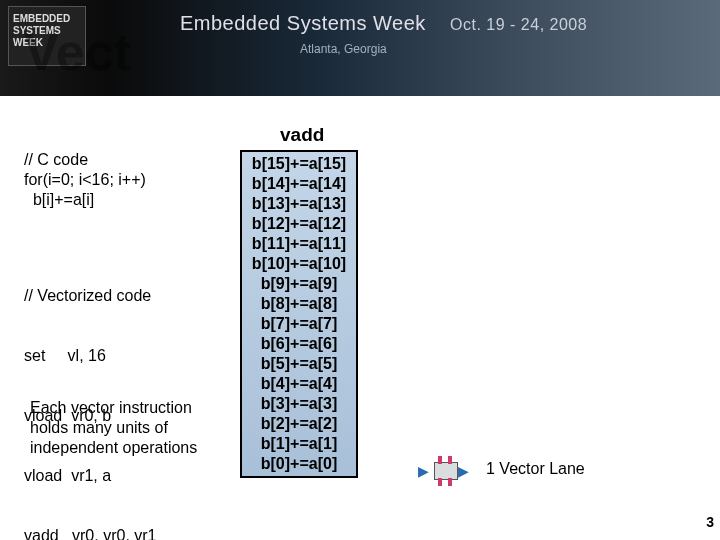  I want to click on vadd-heading: vadd, so click(302, 135).